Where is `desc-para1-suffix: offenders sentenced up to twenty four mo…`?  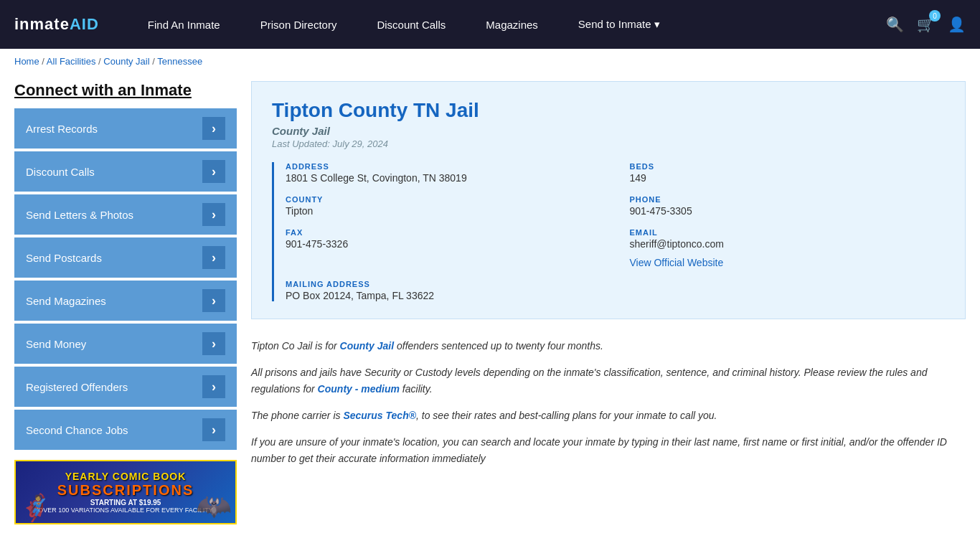 desc-para1-suffix: offenders sentenced up to twenty four mo… is located at coordinates (499, 346).